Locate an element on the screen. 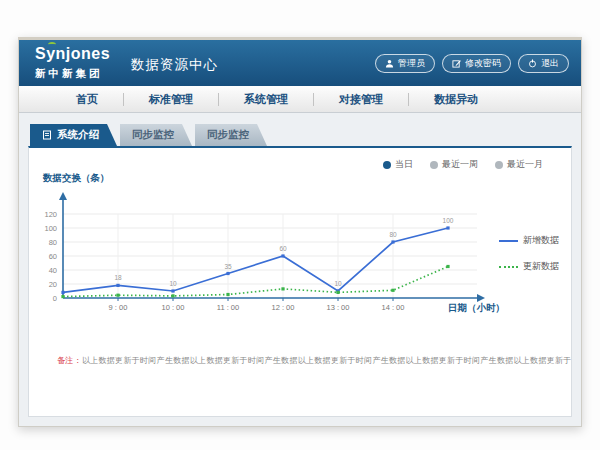  logo-text: Synjones is located at coordinates (72, 54).